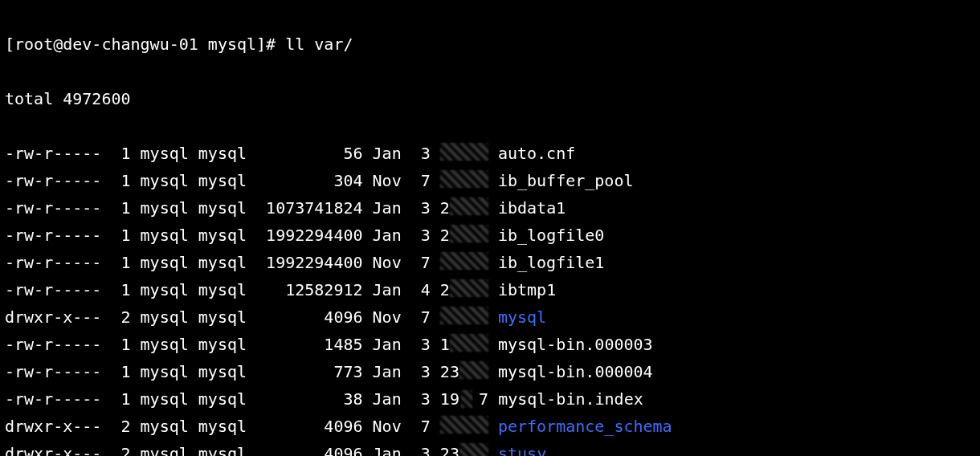  Describe the element at coordinates (490, 235) in the screenshot. I see `listing-row: -rw-r----- 1 mysql mysql 1992294400 Jan …` at that location.